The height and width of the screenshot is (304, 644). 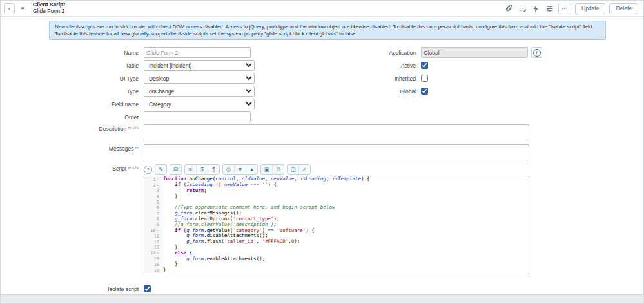 I want to click on application-input, so click(x=474, y=53).